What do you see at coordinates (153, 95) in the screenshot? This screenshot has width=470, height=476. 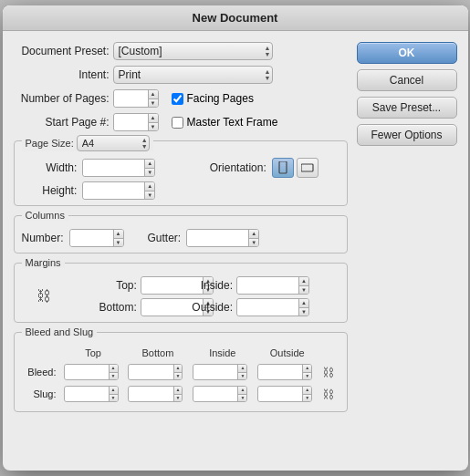 I see `num-pages-up: ▲` at bounding box center [153, 95].